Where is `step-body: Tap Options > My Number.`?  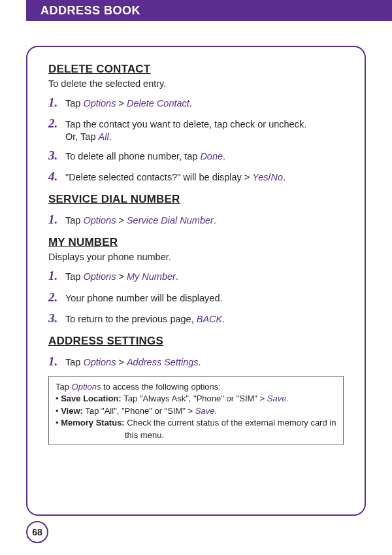 step-body: Tap Options > My Number. is located at coordinates (122, 277).